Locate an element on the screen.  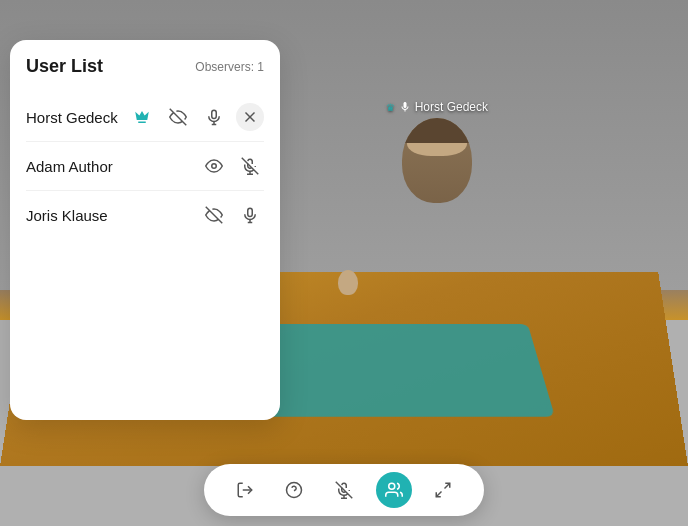
close-icon-horst is located at coordinates (250, 117).